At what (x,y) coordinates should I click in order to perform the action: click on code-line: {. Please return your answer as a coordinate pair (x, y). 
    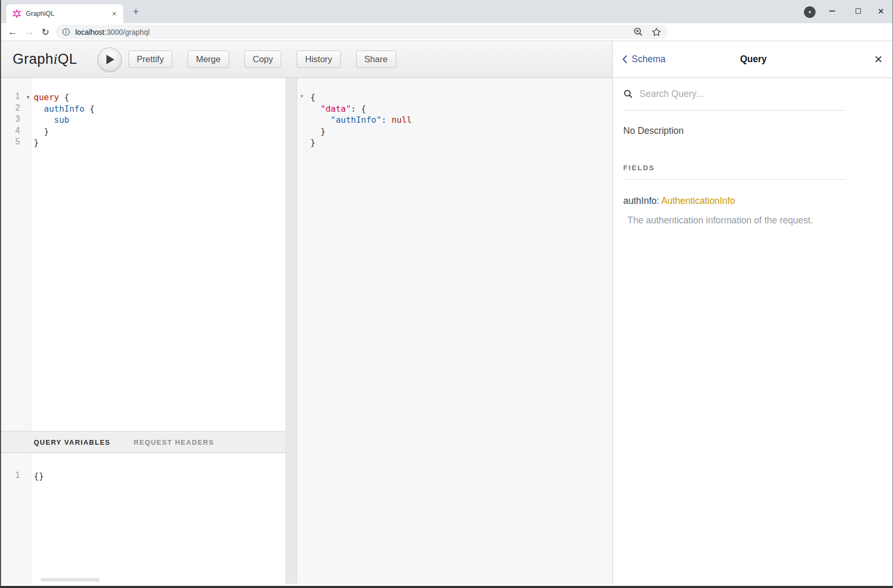
    Looking at the image, I should click on (462, 97).